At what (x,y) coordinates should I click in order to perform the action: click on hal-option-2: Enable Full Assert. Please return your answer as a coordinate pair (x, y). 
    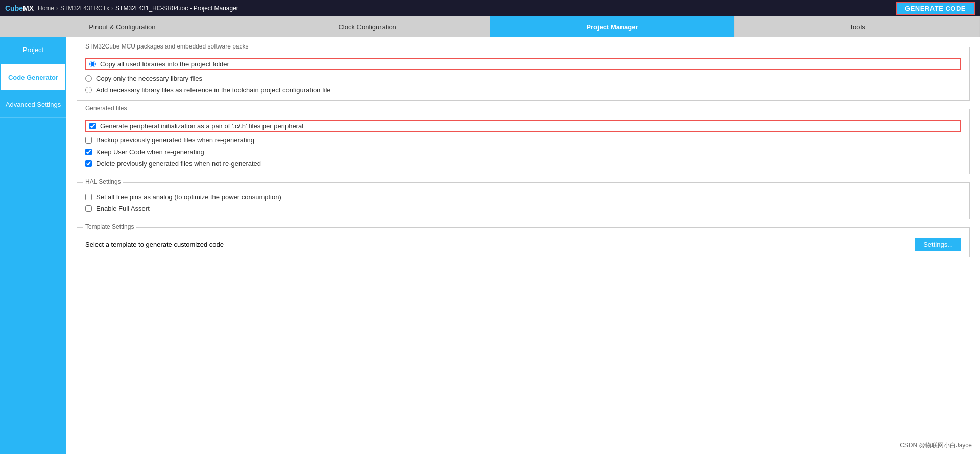
    Looking at the image, I should click on (523, 208).